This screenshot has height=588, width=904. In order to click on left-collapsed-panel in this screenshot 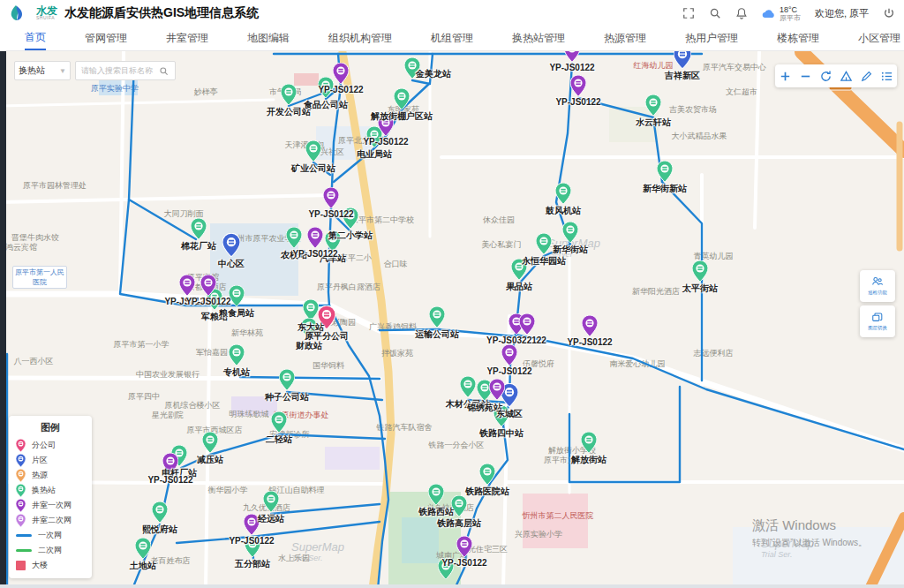, I will do `click(4, 320)`.